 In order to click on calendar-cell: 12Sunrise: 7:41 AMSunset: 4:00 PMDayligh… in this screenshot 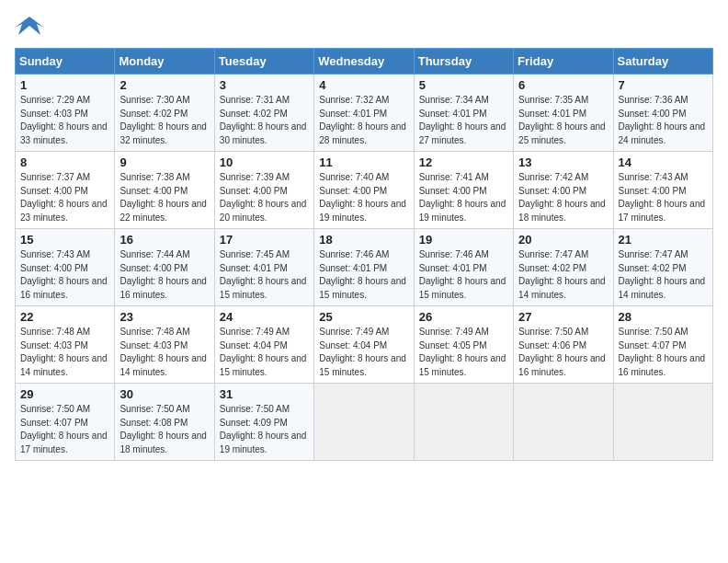, I will do `click(463, 190)`.